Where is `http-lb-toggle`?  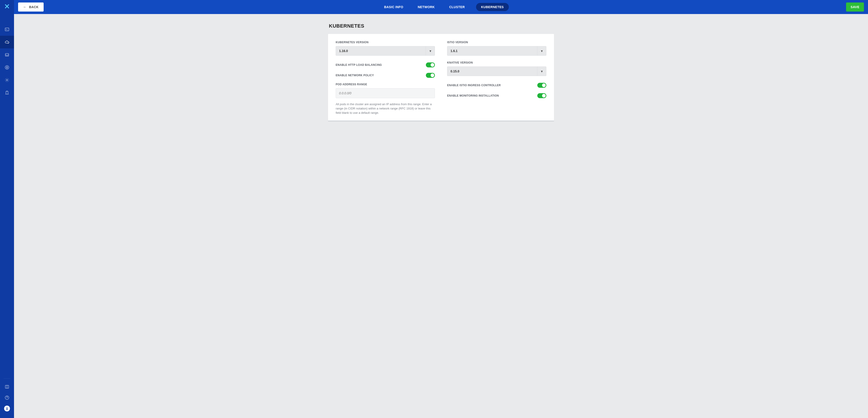 http-lb-toggle is located at coordinates (431, 65).